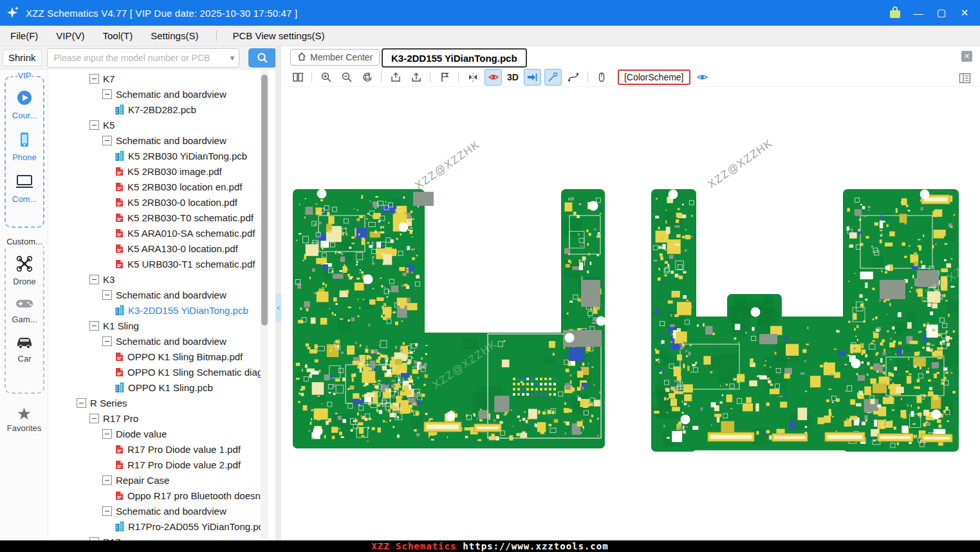 The image size is (980, 552). Describe the element at coordinates (533, 77) in the screenshot. I see `jump-arrow-icon` at that location.